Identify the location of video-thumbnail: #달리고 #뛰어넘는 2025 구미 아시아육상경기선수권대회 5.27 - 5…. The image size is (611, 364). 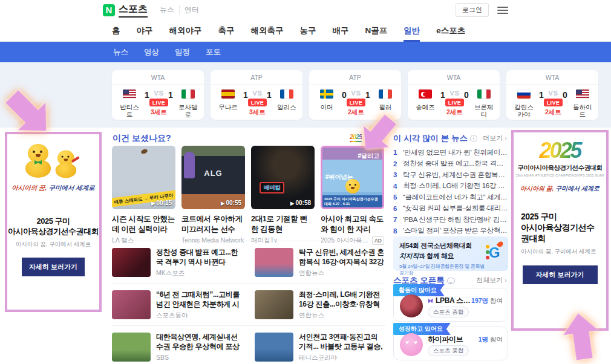
(352, 178).